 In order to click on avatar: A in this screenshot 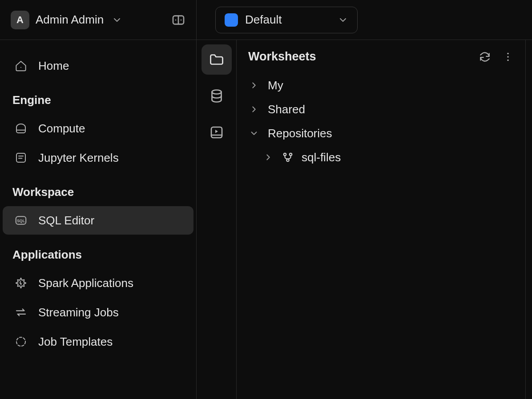, I will do `click(20, 20)`.